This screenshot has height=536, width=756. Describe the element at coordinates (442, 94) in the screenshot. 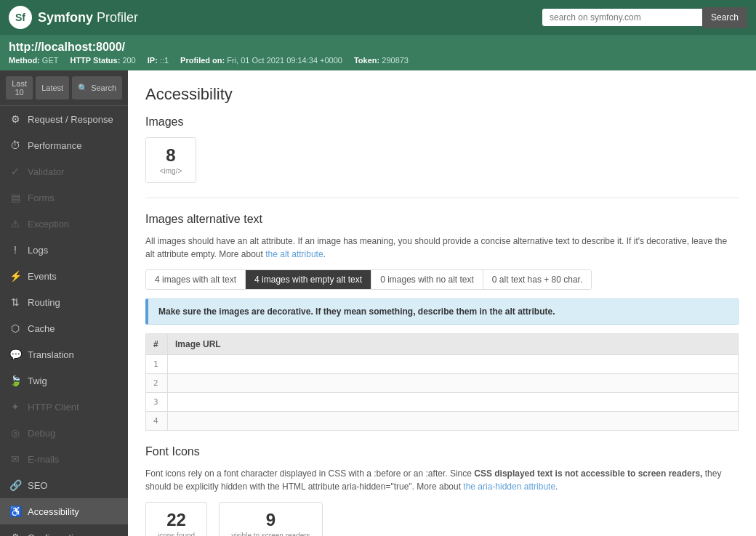

I see `page-title: Accessibility` at that location.